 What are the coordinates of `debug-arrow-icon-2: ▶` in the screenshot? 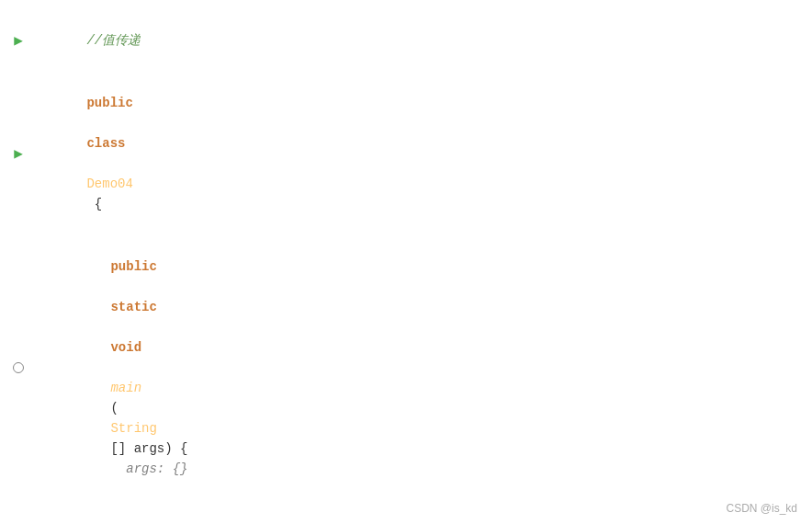 It's located at (18, 154).